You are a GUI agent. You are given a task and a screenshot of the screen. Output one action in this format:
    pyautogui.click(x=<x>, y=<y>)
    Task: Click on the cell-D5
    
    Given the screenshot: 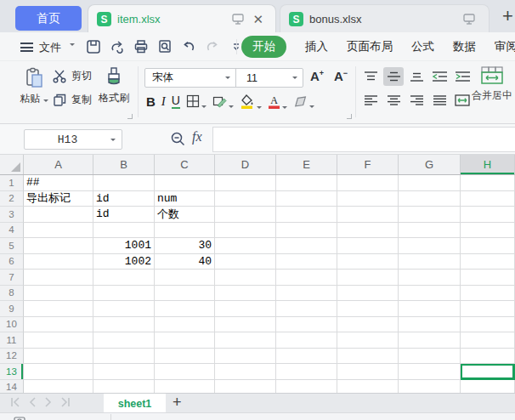 What is the action you would take?
    pyautogui.click(x=246, y=247)
    